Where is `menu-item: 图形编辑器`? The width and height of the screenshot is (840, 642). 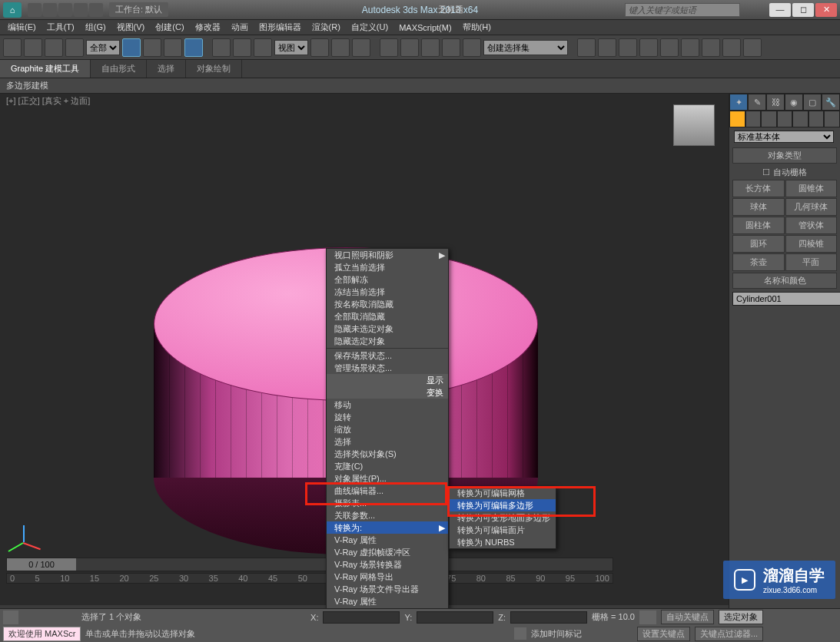 menu-item: 图形编辑器 is located at coordinates (280, 28).